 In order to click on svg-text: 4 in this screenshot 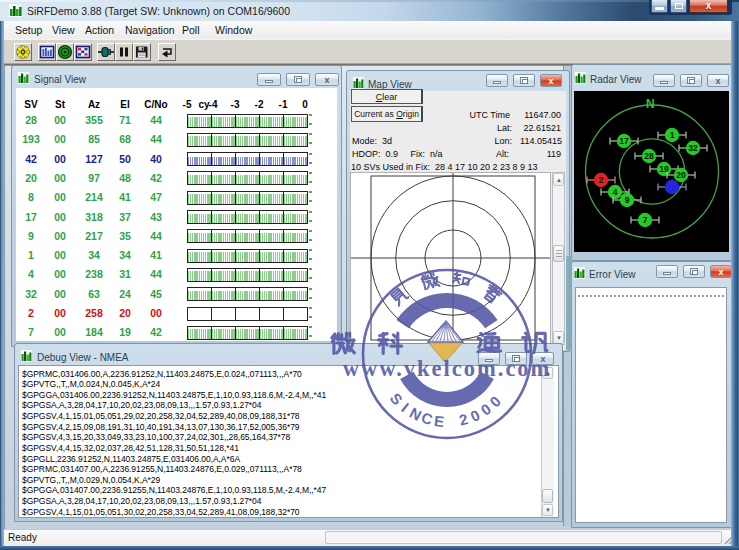, I will do `click(616, 192)`.